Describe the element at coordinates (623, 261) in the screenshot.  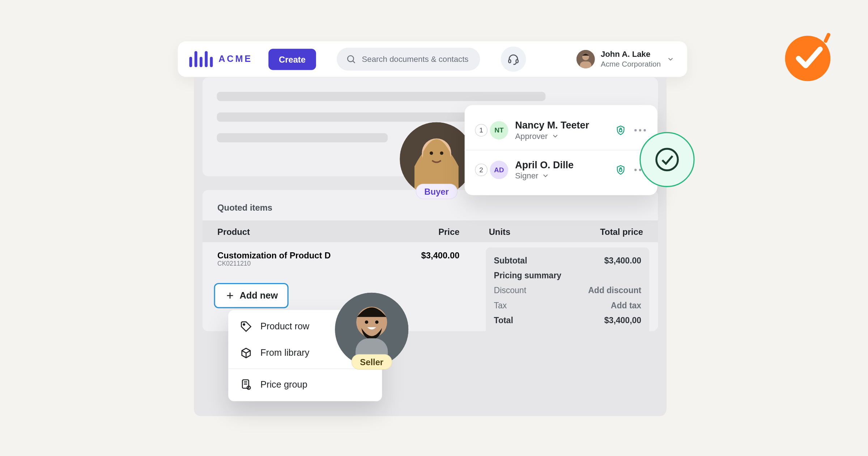
I see `subtotal-value: $3,400.00` at that location.